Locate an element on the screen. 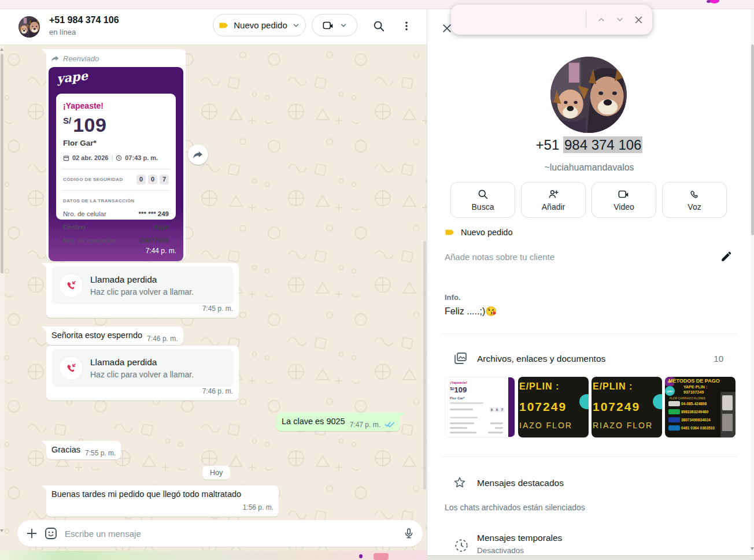 The height and width of the screenshot is (560, 754). chat-title: +51 984 374 106 is located at coordinates (84, 20).